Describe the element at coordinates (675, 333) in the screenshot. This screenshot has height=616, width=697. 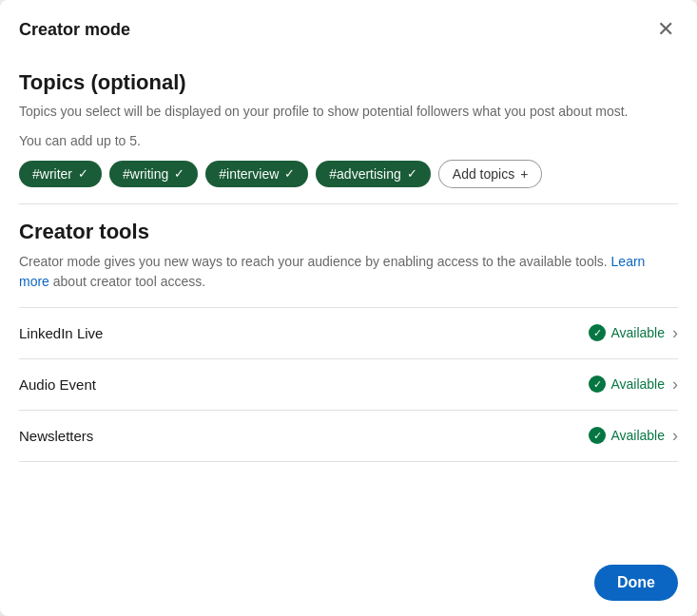
I see `chevron-right-linkedin-live: ›` at that location.